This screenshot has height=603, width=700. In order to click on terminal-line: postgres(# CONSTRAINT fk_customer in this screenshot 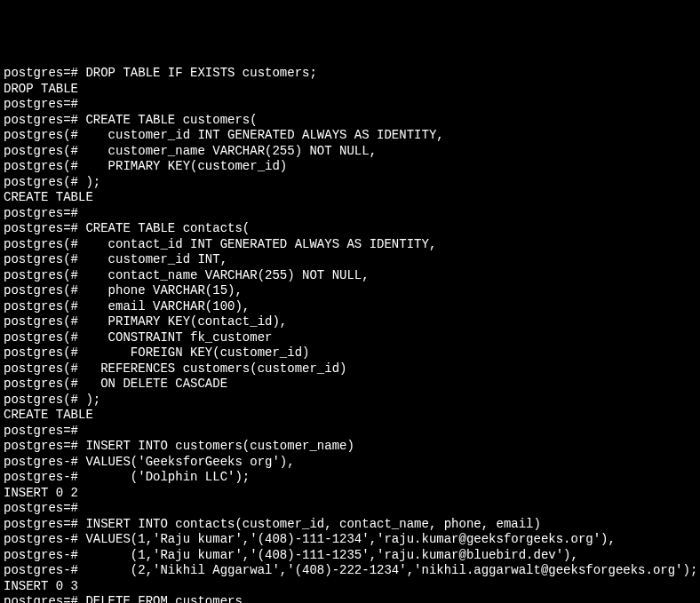, I will do `click(350, 338)`.